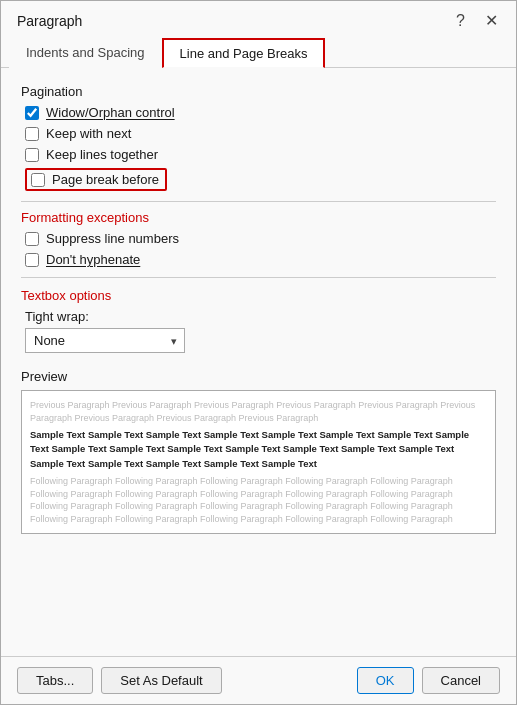 Image resolution: width=517 pixels, height=705 pixels. Describe the element at coordinates (461, 680) in the screenshot. I see `cancel-button: Cancel` at that location.